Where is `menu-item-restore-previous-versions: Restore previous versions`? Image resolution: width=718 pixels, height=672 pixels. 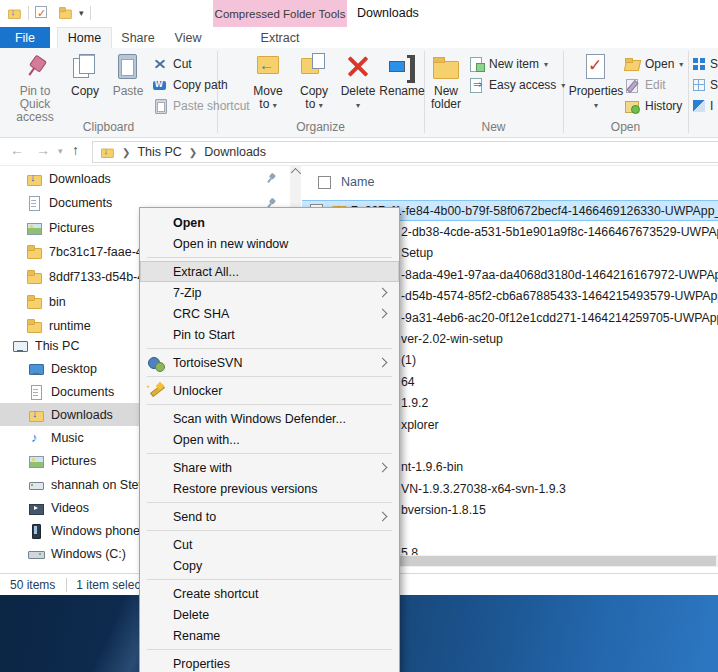 menu-item-restore-previous-versions: Restore previous versions is located at coordinates (270, 488).